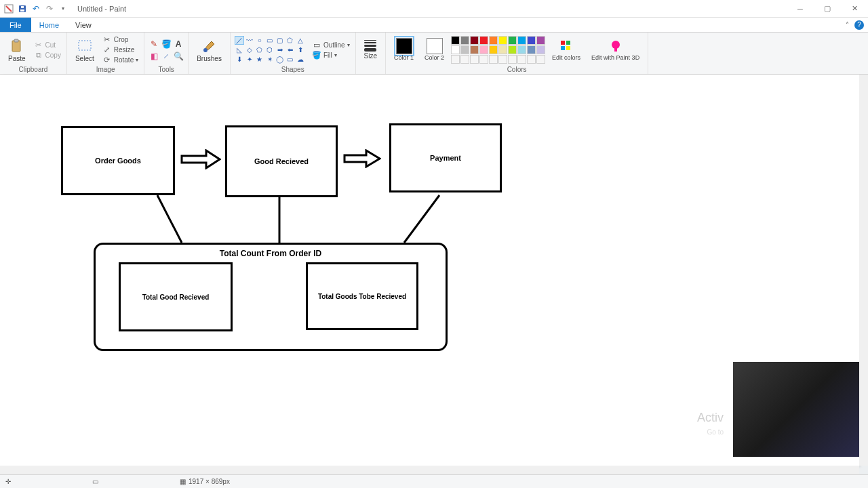  What do you see at coordinates (166, 50) in the screenshot?
I see `tools-grid: ✎ 🪣 A ◧ ⟋ 🔍` at bounding box center [166, 50].